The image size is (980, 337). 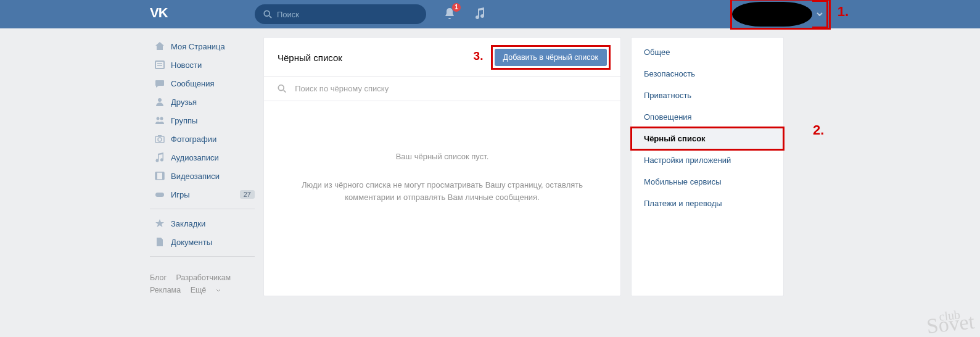 What do you see at coordinates (247, 194) in the screenshot?
I see `games-badge: 27` at bounding box center [247, 194].